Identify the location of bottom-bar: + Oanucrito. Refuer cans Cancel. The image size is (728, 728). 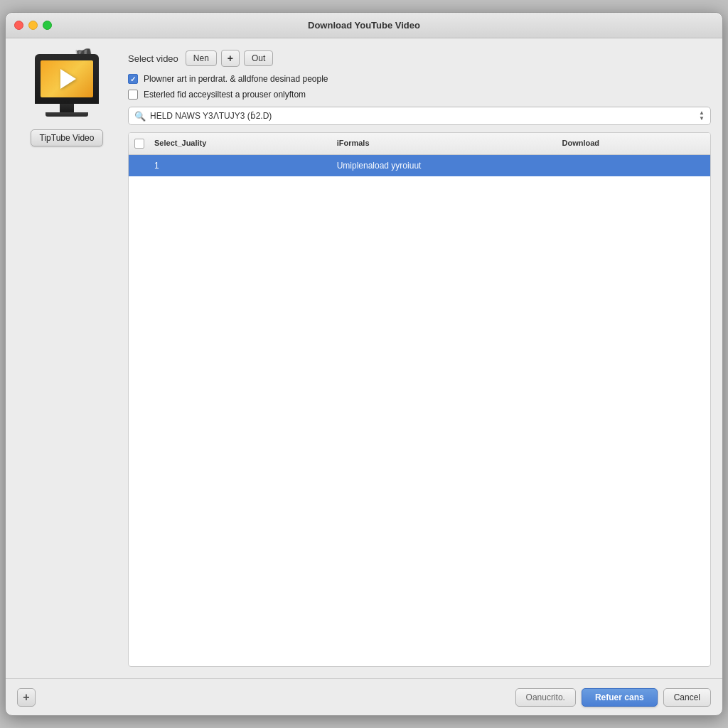
(364, 697).